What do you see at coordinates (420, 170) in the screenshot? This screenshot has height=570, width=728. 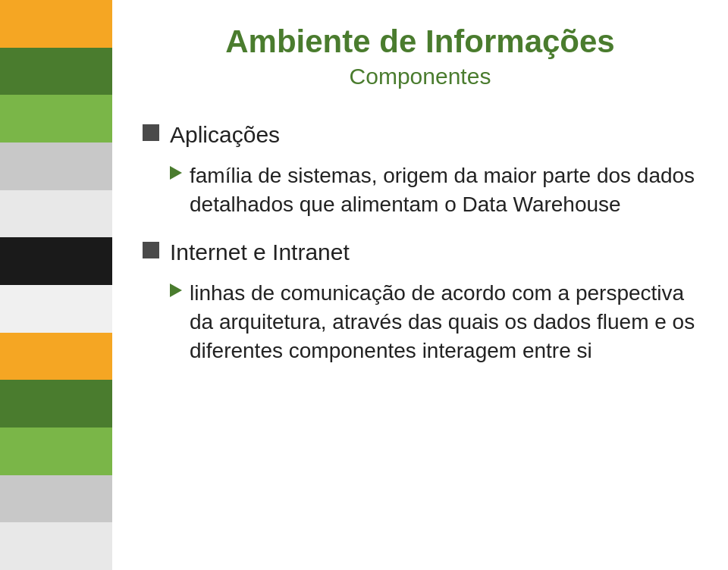 I see `section-aplicacoes: Aplicações família de sistemas, origem d…` at bounding box center [420, 170].